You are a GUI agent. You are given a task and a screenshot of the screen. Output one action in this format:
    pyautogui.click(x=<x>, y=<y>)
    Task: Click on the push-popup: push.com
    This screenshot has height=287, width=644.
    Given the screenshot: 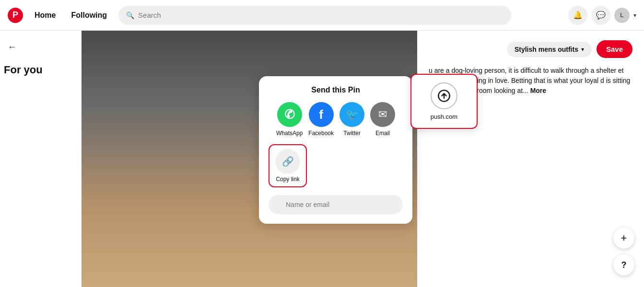 What is the action you would take?
    pyautogui.click(x=444, y=102)
    